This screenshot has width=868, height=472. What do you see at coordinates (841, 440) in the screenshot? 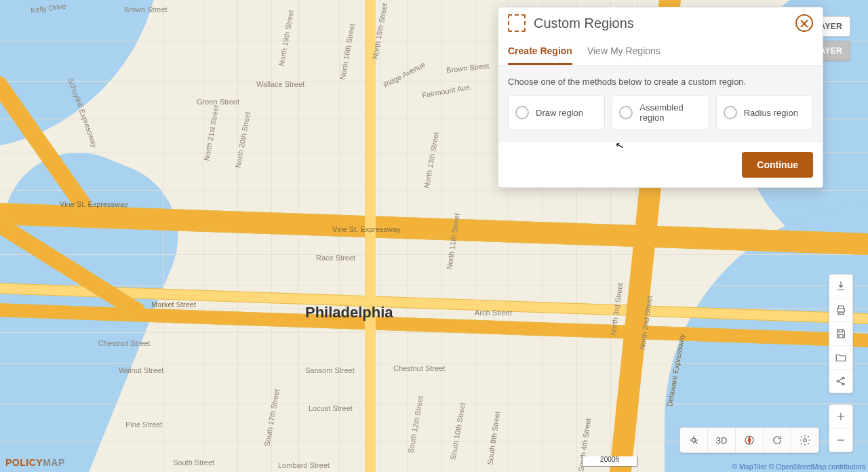
I see `zoom-out-button` at bounding box center [841, 440].